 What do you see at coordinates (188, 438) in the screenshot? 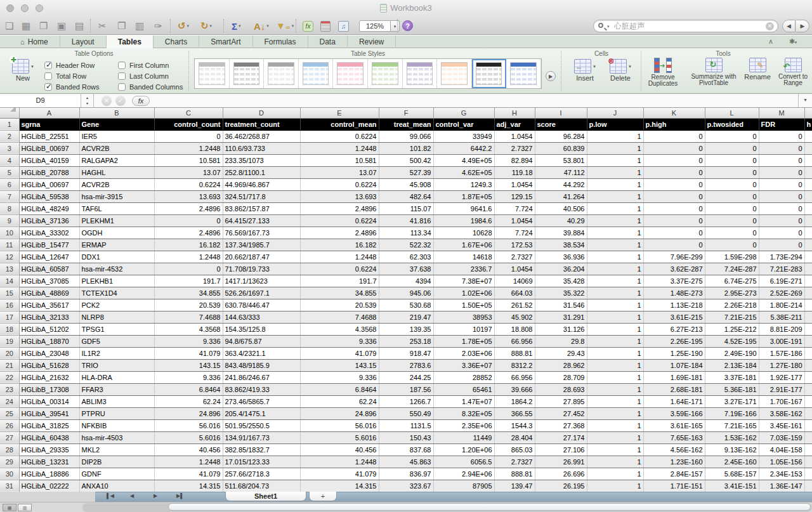
I see `cell: 5.6016` at bounding box center [188, 438].